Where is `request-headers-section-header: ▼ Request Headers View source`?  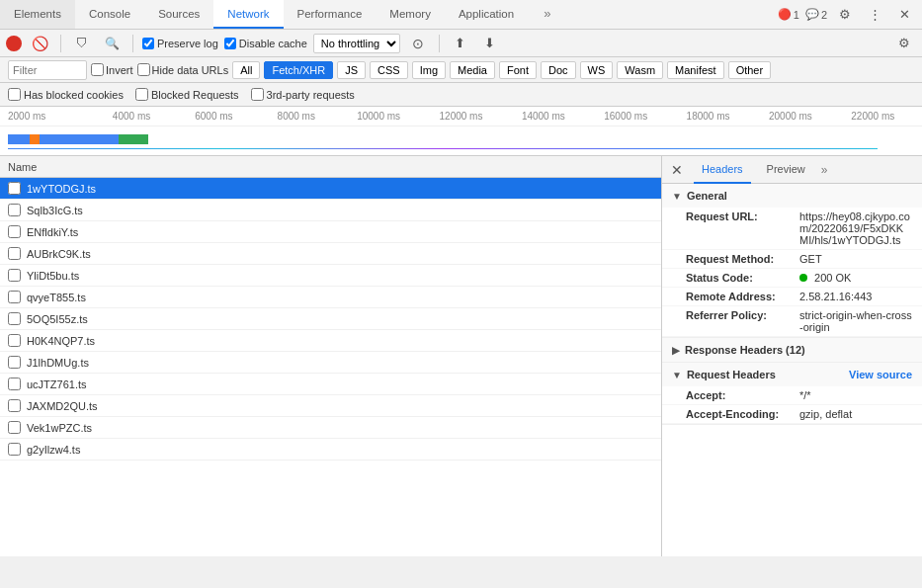 request-headers-section-header: ▼ Request Headers View source is located at coordinates (793, 375).